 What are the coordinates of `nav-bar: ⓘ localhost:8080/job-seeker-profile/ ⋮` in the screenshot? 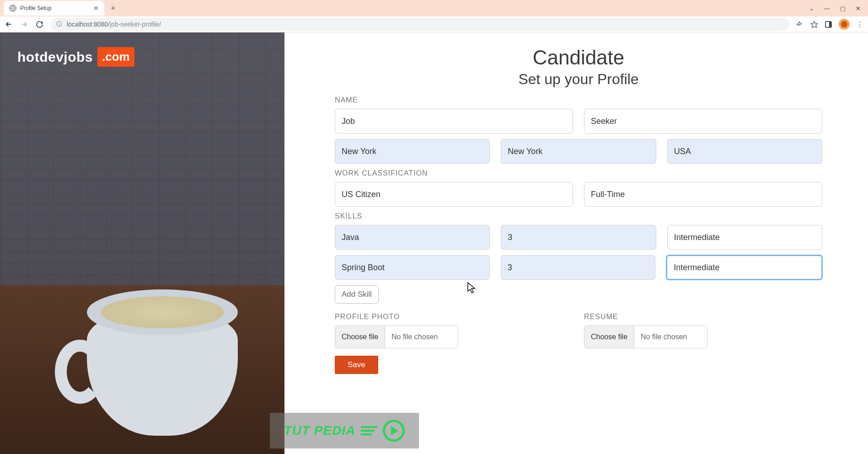 It's located at (434, 25).